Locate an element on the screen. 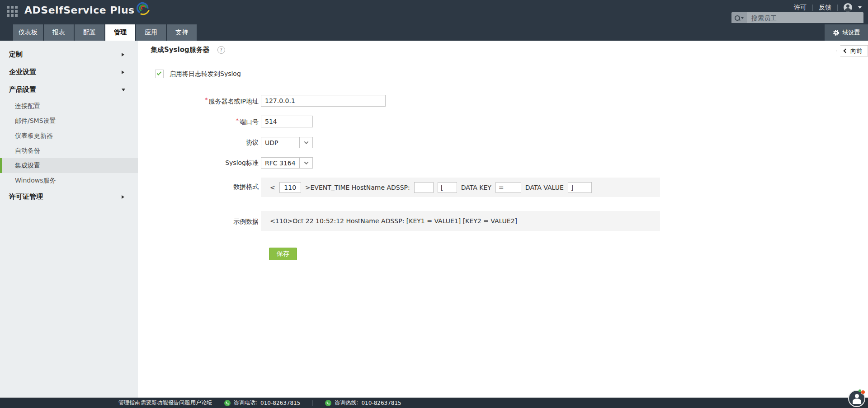  domain-settings-label: 域设置 is located at coordinates (851, 33).